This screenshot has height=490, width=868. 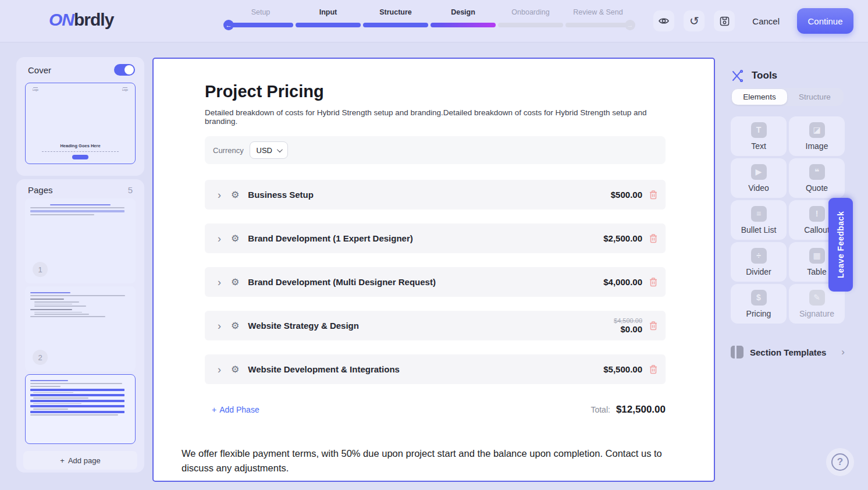 What do you see at coordinates (229, 25) in the screenshot?
I see `back-arrow-icon: ←` at bounding box center [229, 25].